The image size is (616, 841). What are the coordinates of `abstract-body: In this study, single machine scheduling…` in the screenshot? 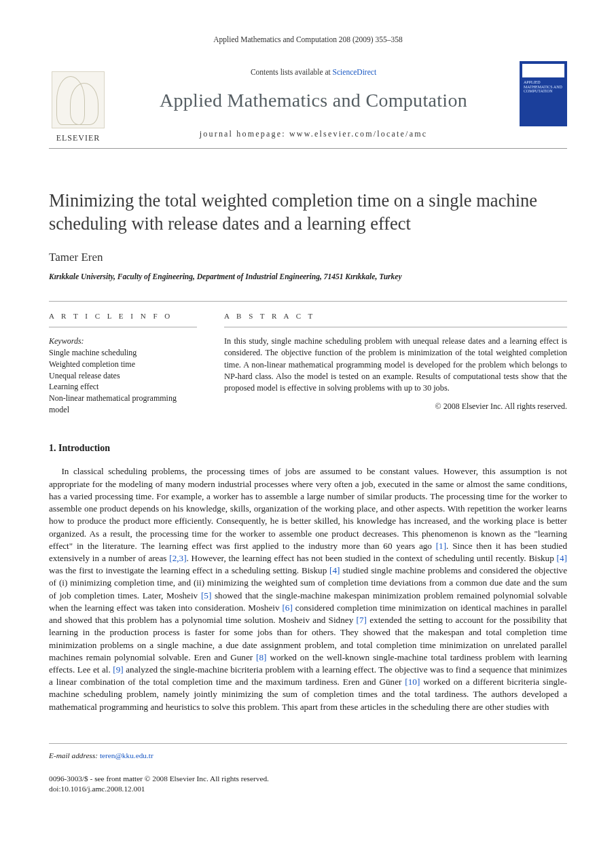 It's located at (395, 365).